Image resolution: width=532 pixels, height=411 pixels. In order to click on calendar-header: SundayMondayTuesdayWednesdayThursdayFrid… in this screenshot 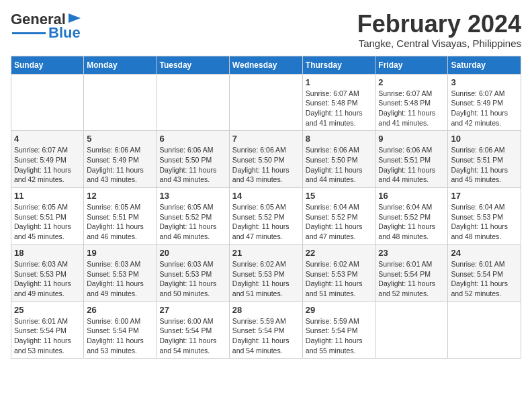, I will do `click(266, 64)`.